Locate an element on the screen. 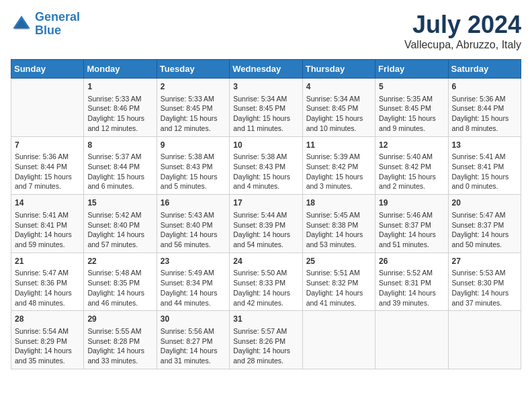 This screenshot has width=532, height=411. day-info: Sunrise: 5:44 AM Sunset: 8:39 PM Dayligh… is located at coordinates (266, 230).